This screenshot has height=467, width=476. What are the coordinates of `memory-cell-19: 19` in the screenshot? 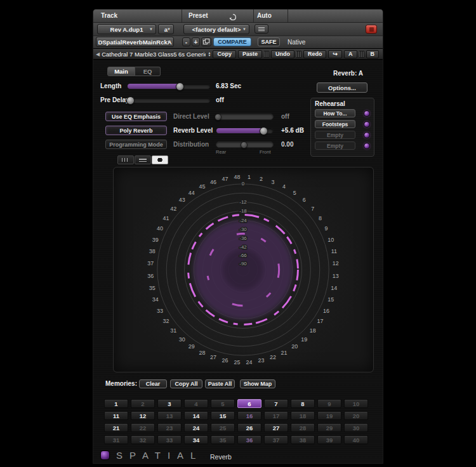 It's located at (329, 416).